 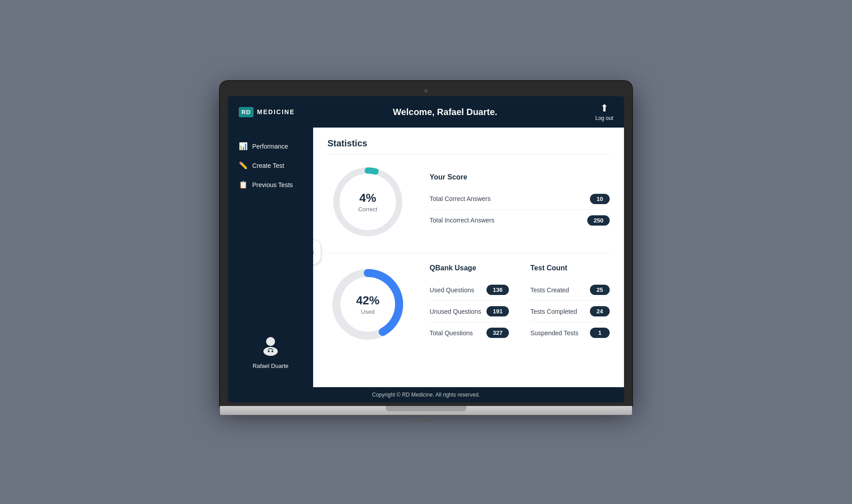 What do you see at coordinates (267, 112) in the screenshot?
I see `logo-area: RD MEDICINE` at bounding box center [267, 112].